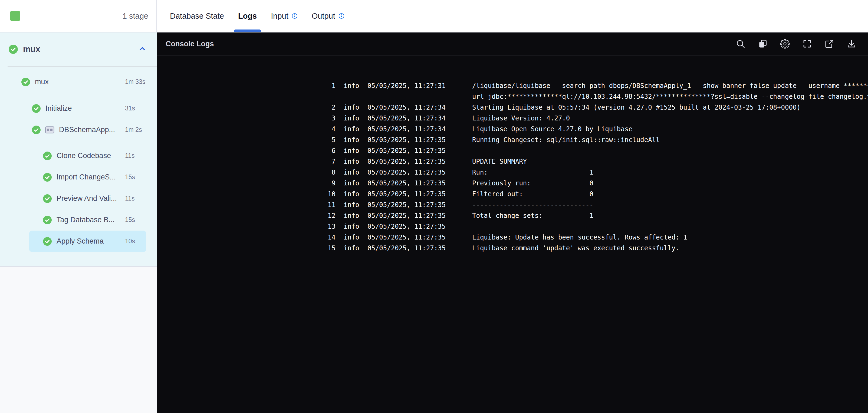  I want to click on tab-bar: Database State Logs Input Output, so click(257, 16).